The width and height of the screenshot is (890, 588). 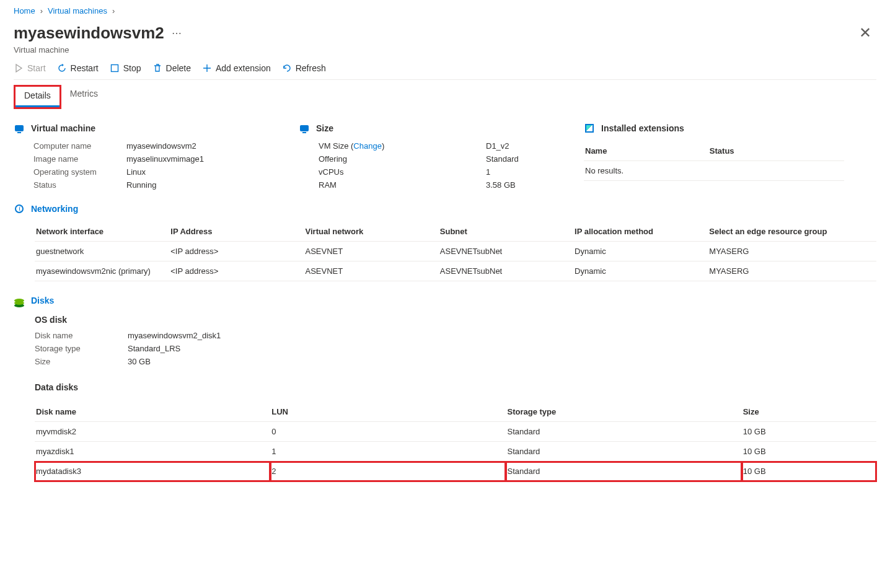 What do you see at coordinates (445, 97) in the screenshot?
I see `tabs: Details Metrics` at bounding box center [445, 97].